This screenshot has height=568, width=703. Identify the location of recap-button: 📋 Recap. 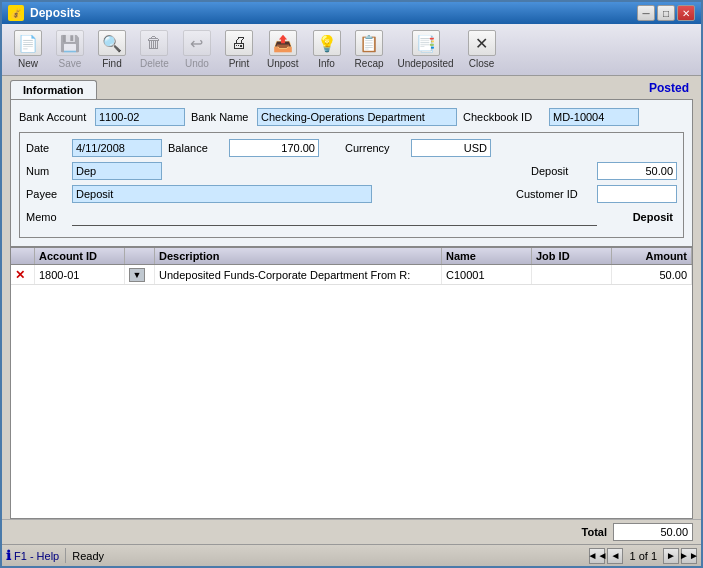
(370, 50).